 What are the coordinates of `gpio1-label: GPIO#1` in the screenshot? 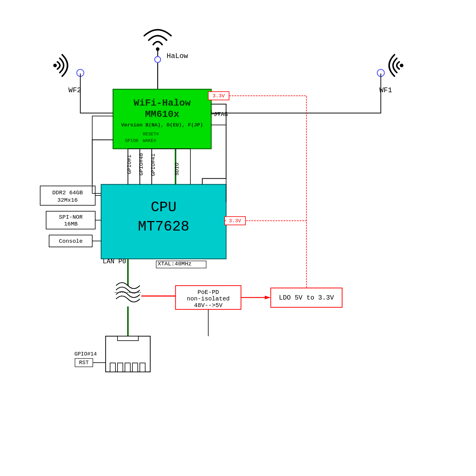 It's located at (129, 164).